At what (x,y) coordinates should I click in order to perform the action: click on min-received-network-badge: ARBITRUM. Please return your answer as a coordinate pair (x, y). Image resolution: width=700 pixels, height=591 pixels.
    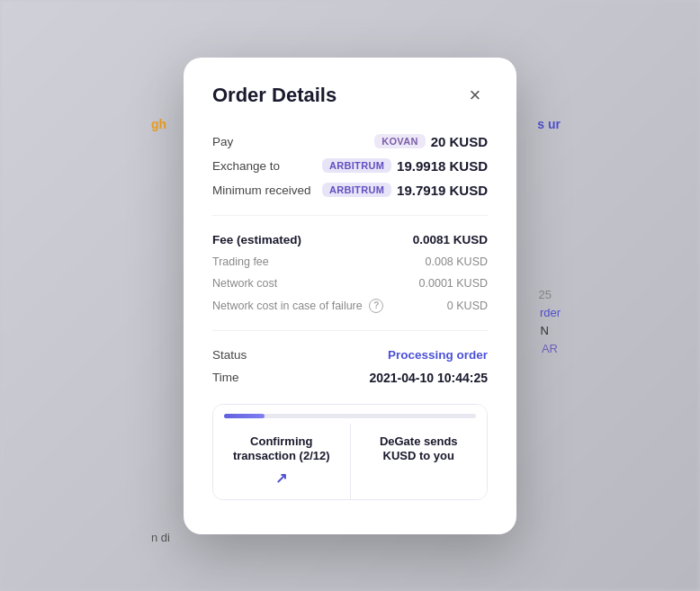
    Looking at the image, I should click on (356, 190).